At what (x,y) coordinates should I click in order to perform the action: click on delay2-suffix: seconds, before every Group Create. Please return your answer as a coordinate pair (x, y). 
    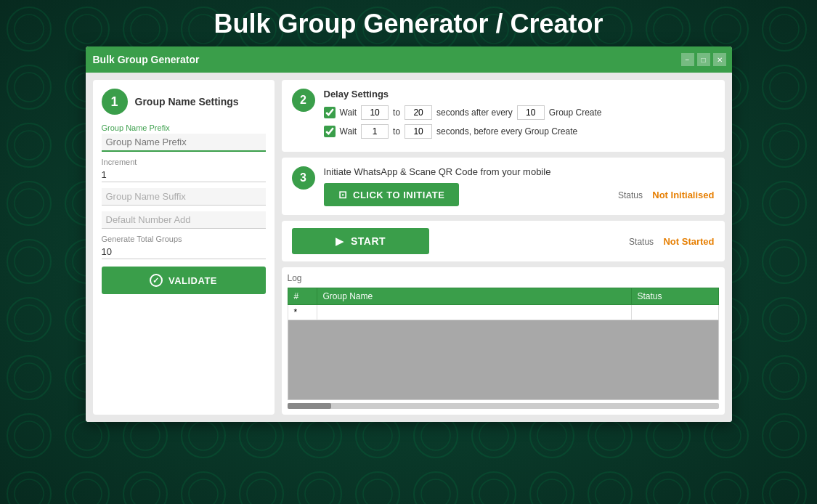
    Looking at the image, I should click on (507, 131).